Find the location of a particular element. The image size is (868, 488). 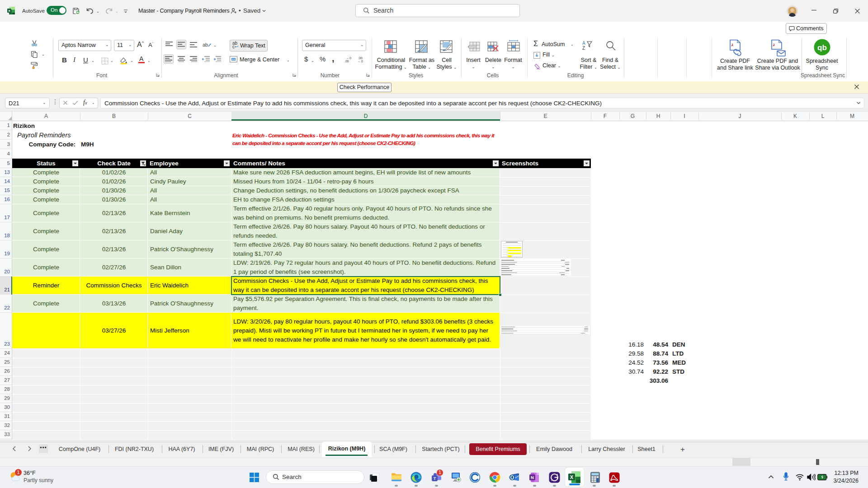

svg-text: qb is located at coordinates (822, 48).